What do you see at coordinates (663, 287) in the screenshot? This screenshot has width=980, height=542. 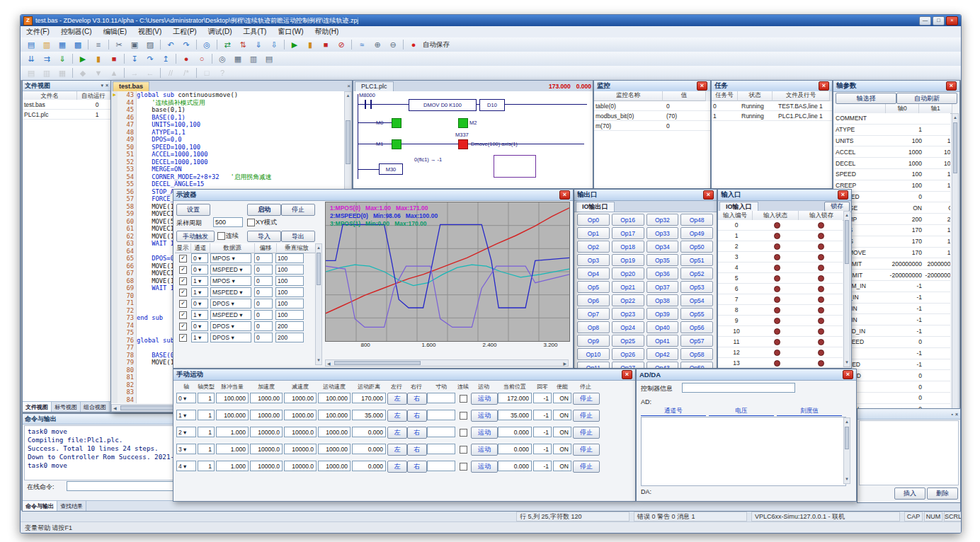 I see `output-op37: Op37` at bounding box center [663, 287].